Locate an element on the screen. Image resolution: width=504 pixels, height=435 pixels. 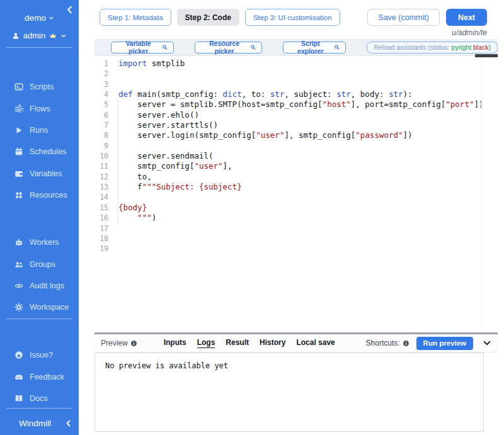
workspace-selector: demo is located at coordinates (39, 18).